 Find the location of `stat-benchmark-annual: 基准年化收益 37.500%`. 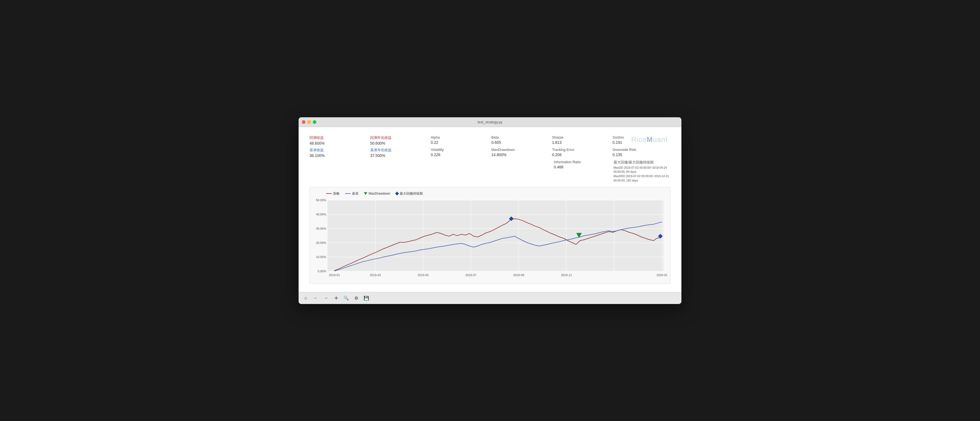

stat-benchmark-annual: 基准年化收益 37.500% is located at coordinates (399, 153).